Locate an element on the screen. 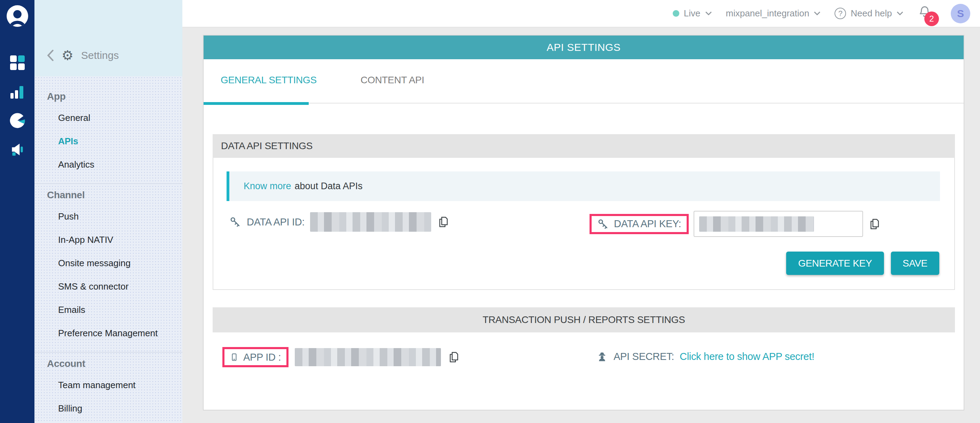 The image size is (980, 423). sidebar-item-preference-management: Preference Management is located at coordinates (108, 334).